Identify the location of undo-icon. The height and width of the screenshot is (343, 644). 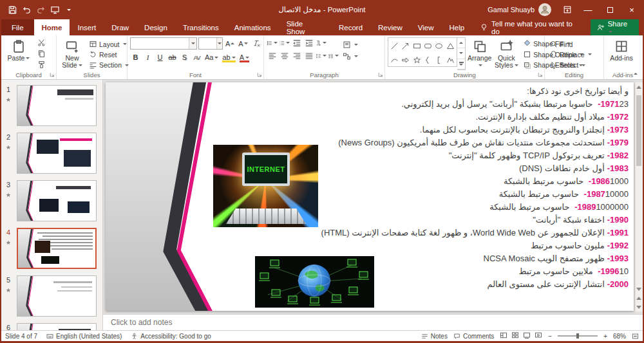
(26, 10).